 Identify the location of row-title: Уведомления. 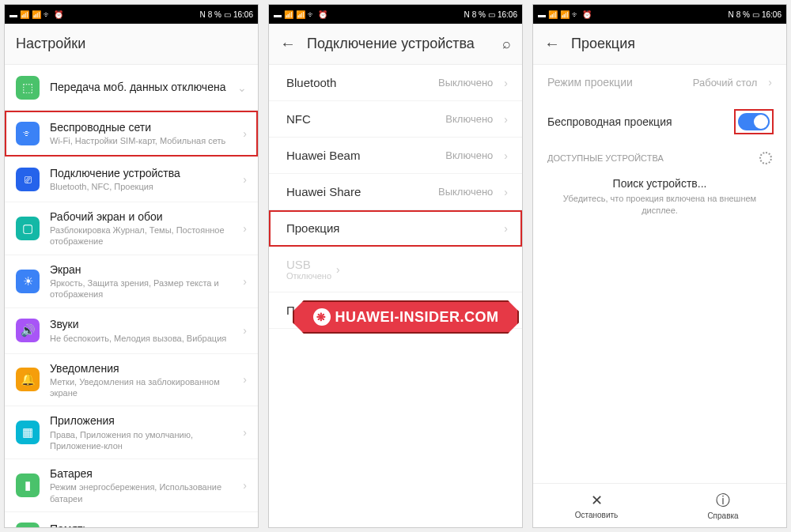
(144, 368).